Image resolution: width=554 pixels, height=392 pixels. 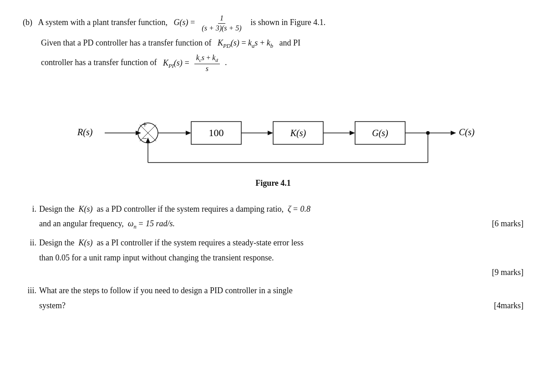 What do you see at coordinates (30, 217) in the screenshot?
I see `q-i-label: i.` at bounding box center [30, 217].